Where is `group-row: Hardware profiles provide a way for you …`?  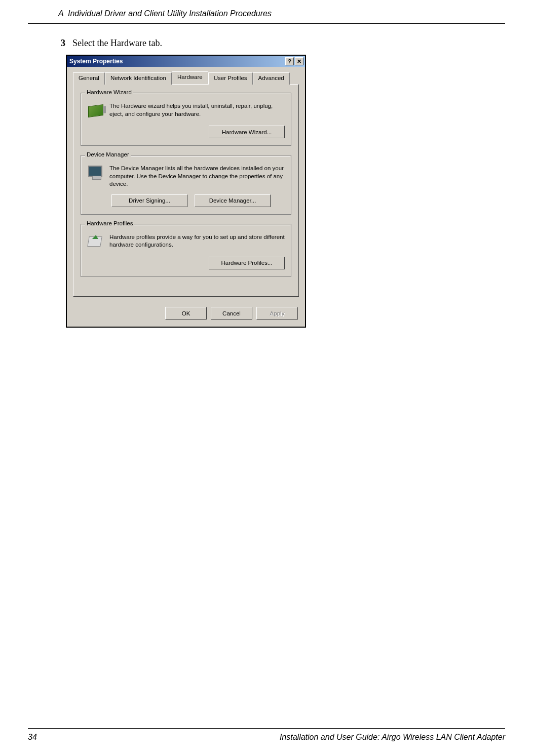 group-row: Hardware profiles provide a way for you … is located at coordinates (186, 242).